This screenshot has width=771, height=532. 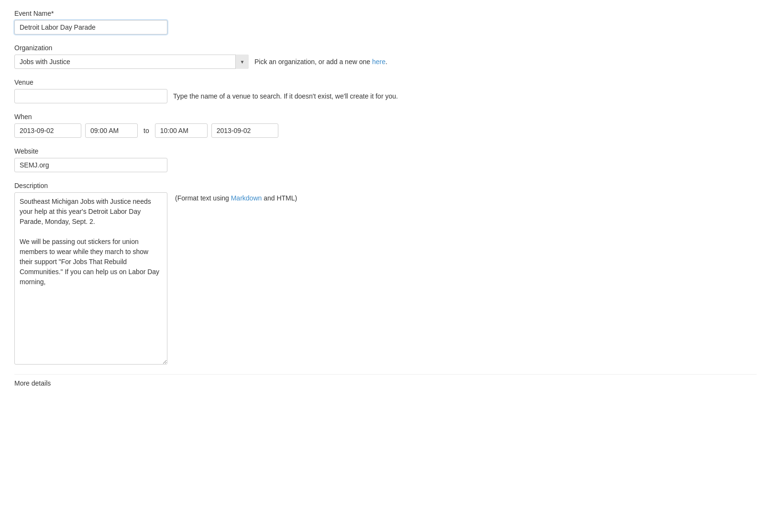 What do you see at coordinates (91, 165) in the screenshot?
I see `website-input` at bounding box center [91, 165].